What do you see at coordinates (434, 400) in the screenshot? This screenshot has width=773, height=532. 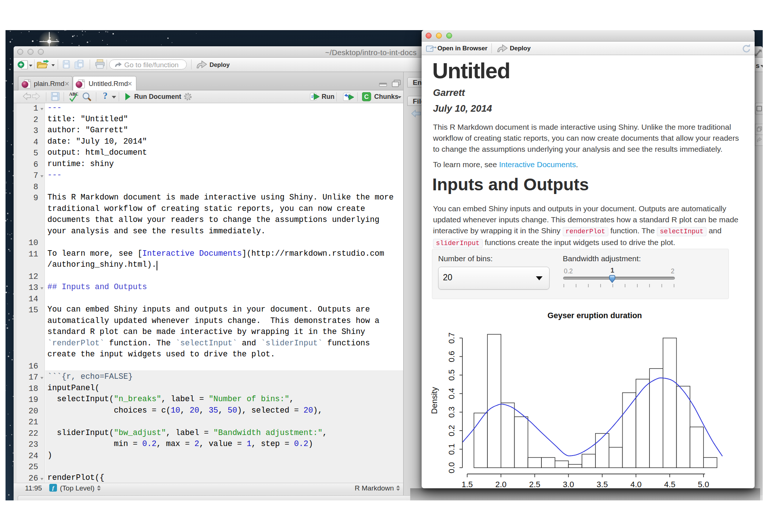 I see `svg-text: Density` at bounding box center [434, 400].